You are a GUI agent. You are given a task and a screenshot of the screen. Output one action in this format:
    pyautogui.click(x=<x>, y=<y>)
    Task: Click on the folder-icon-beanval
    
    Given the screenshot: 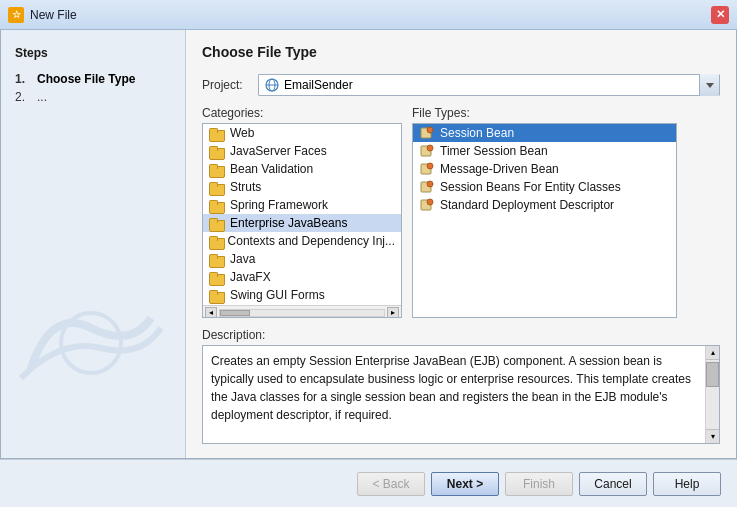 What is the action you would take?
    pyautogui.click(x=217, y=170)
    